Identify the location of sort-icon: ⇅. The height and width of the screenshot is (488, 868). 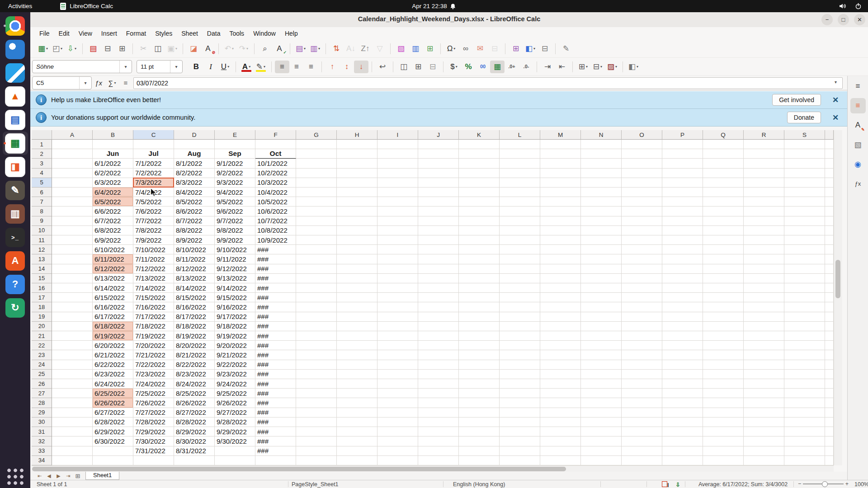
(336, 49).